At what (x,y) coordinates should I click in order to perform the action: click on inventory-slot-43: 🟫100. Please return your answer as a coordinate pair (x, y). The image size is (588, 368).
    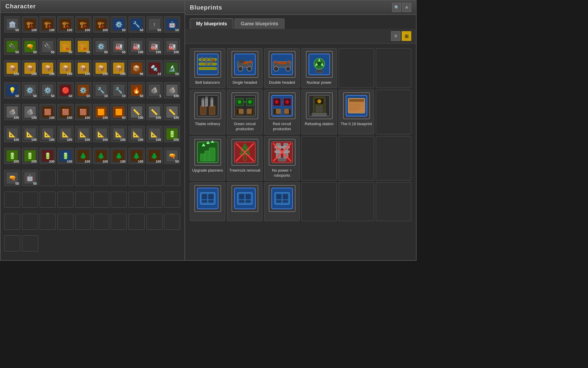
    Looking at the image, I should click on (65, 112).